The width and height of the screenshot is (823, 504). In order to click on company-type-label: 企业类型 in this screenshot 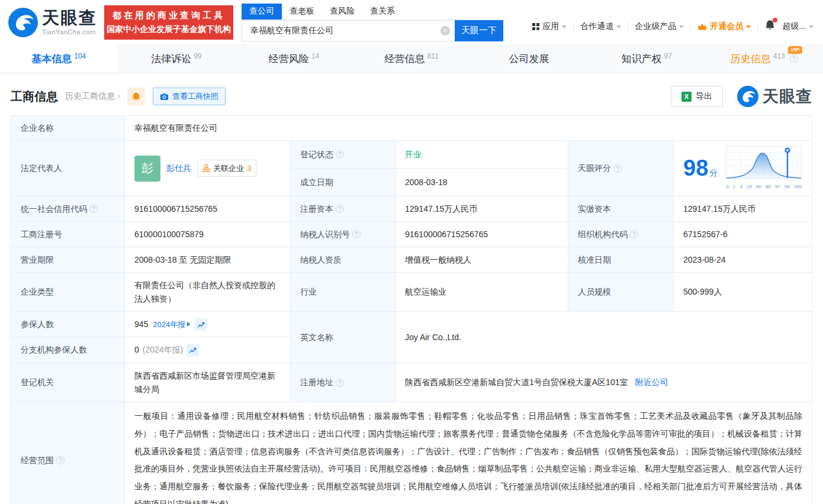, I will do `click(68, 292)`.